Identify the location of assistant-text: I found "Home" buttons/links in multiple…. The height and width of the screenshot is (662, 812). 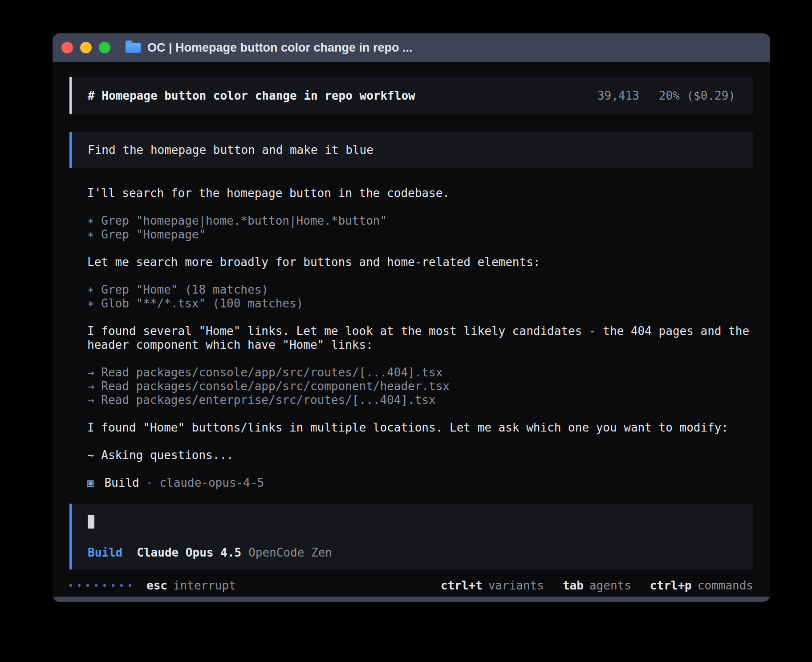
(420, 428).